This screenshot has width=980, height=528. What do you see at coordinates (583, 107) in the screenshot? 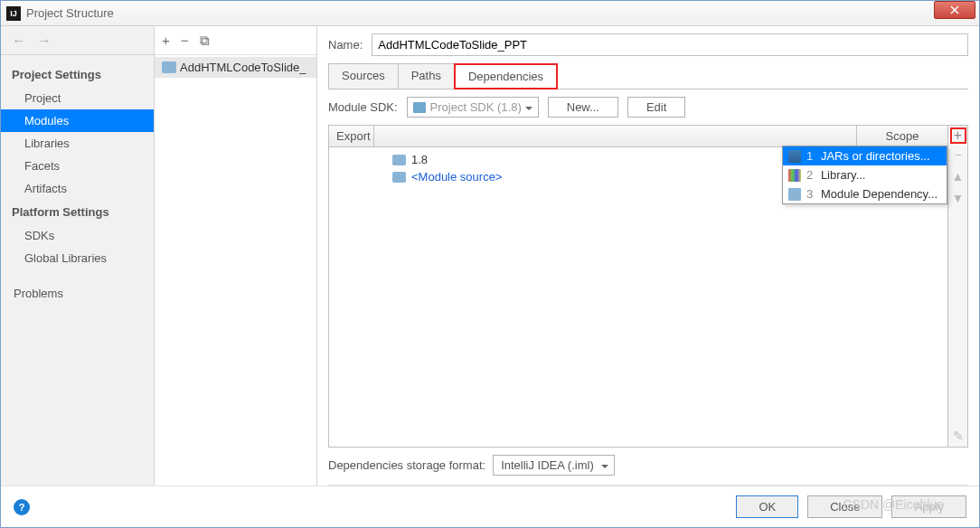
I see `sdk-new-button: New...` at bounding box center [583, 107].